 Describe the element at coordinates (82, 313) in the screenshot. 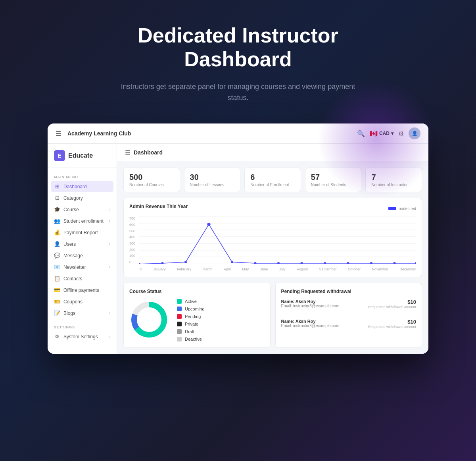

I see `sidebar-item-blogs: 📝 Blogs ›` at that location.